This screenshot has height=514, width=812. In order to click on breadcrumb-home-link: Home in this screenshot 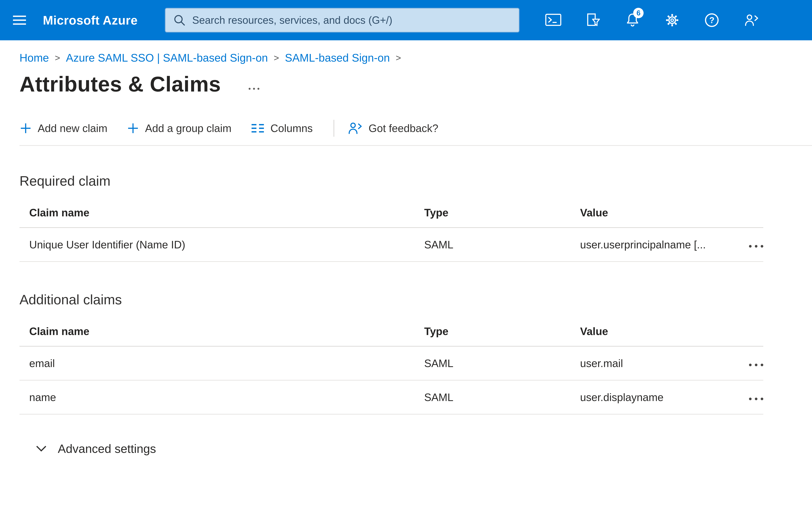, I will do `click(34, 58)`.